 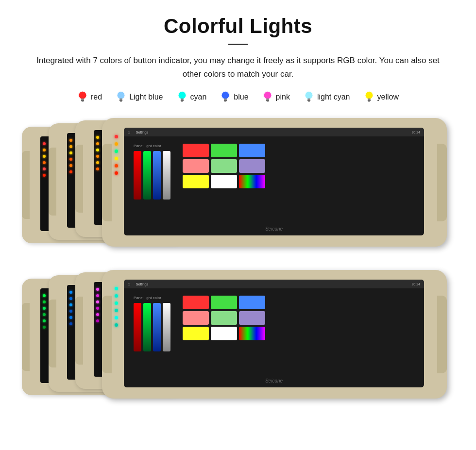 I want to click on side-indicators-bottom, so click(x=117, y=307).